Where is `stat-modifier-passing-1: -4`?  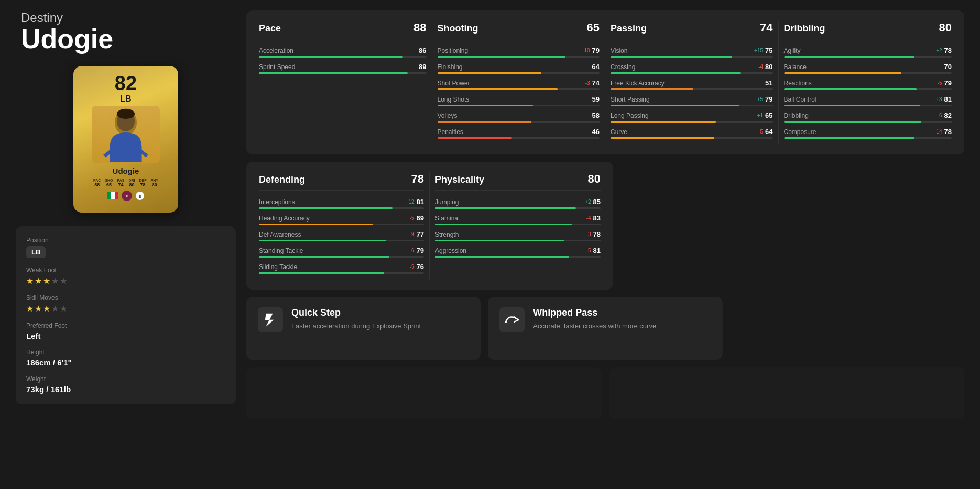 stat-modifier-passing-1: -4 is located at coordinates (761, 67).